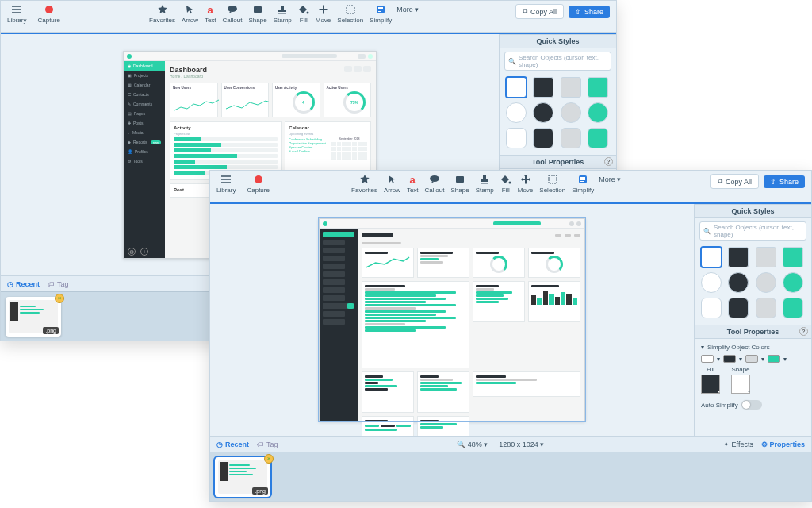  Describe the element at coordinates (220, 444) in the screenshot. I see `clock-icon: ◷` at that location.